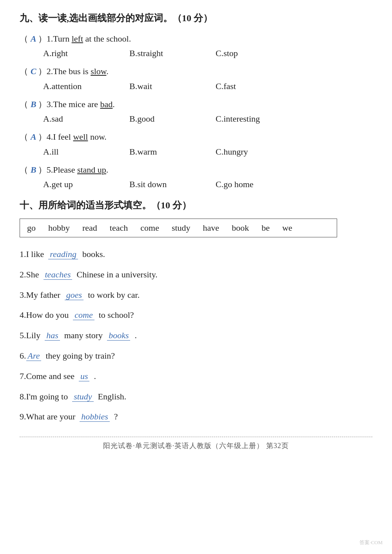 The width and height of the screenshot is (392, 554). Describe the element at coordinates (172, 184) in the screenshot. I see `option-5b: B.sit down` at that location.